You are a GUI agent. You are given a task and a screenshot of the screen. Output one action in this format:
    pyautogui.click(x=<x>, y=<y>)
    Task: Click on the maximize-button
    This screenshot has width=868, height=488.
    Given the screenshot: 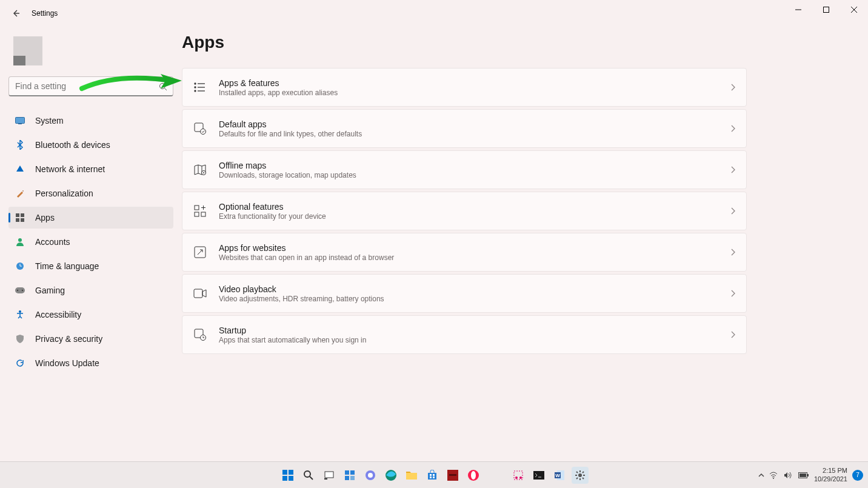 What is the action you would take?
    pyautogui.click(x=826, y=10)
    